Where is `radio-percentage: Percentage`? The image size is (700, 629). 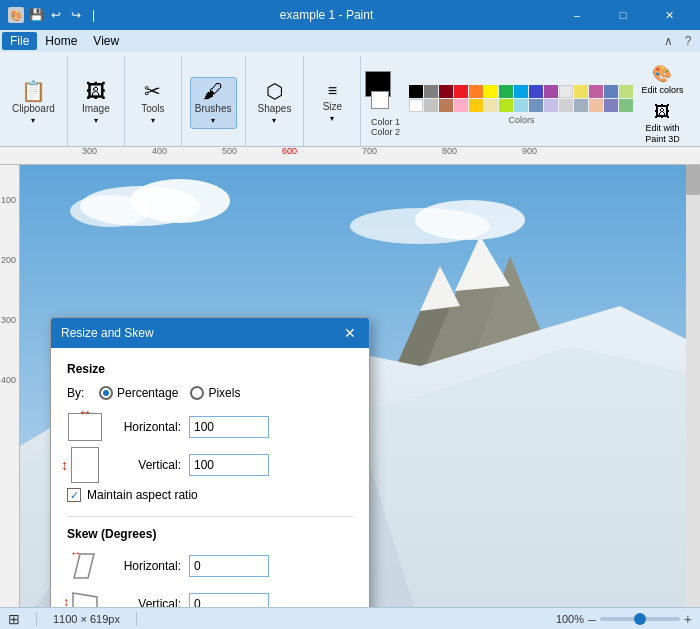
radio-percentage: Percentage is located at coordinates (138, 393).